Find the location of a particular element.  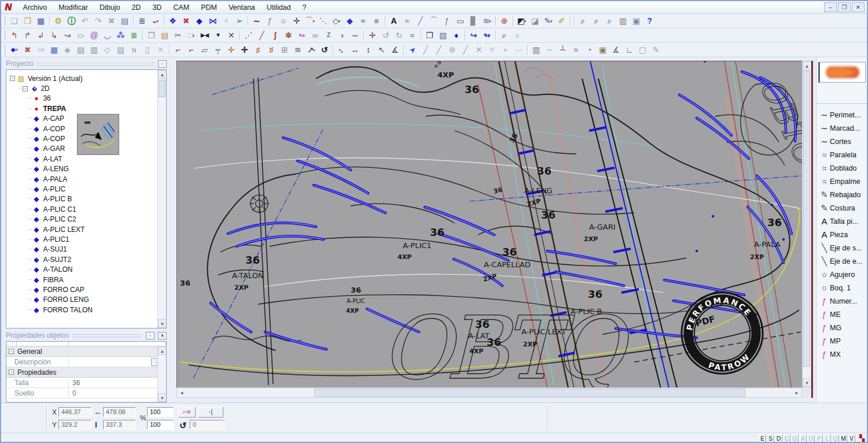

point-edit-button: ∷▾ is located at coordinates (191, 36).